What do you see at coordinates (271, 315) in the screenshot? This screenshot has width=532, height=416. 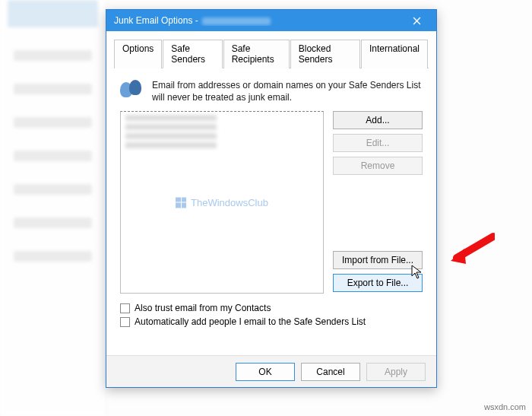 I see `checkbox-group: Also trust email from my Contacts Automa…` at bounding box center [271, 315].